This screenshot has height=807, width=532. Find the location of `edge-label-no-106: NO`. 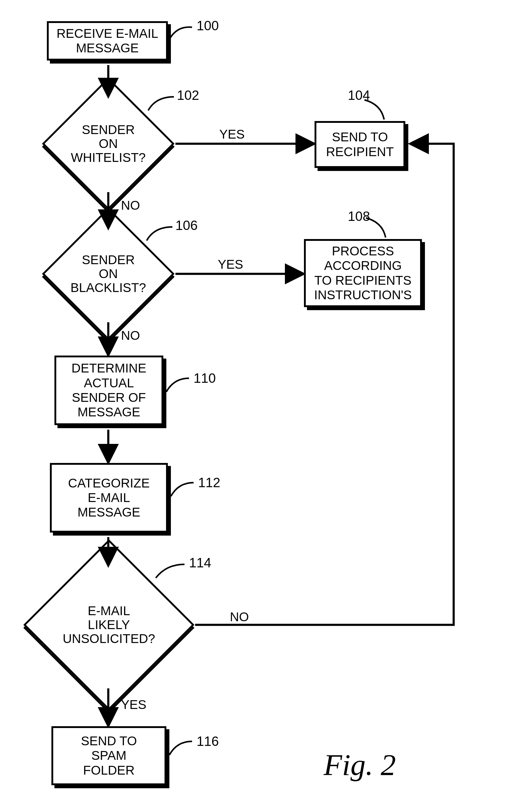

edge-label-no-106: NO is located at coordinates (131, 335).